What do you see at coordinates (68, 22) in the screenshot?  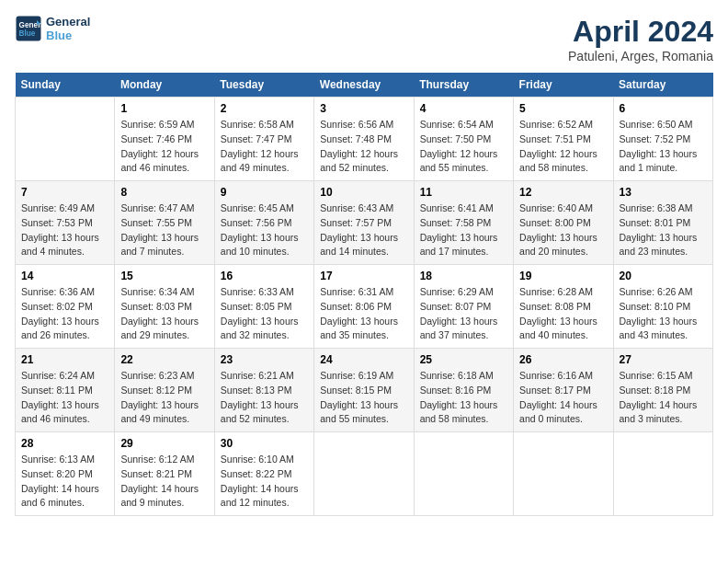 I see `logo-line1: General` at bounding box center [68, 22].